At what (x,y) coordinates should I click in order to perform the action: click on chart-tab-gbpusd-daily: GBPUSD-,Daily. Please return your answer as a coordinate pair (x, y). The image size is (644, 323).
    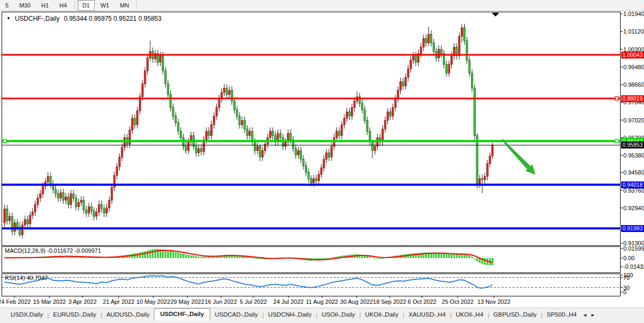
    Looking at the image, I should click on (515, 314).